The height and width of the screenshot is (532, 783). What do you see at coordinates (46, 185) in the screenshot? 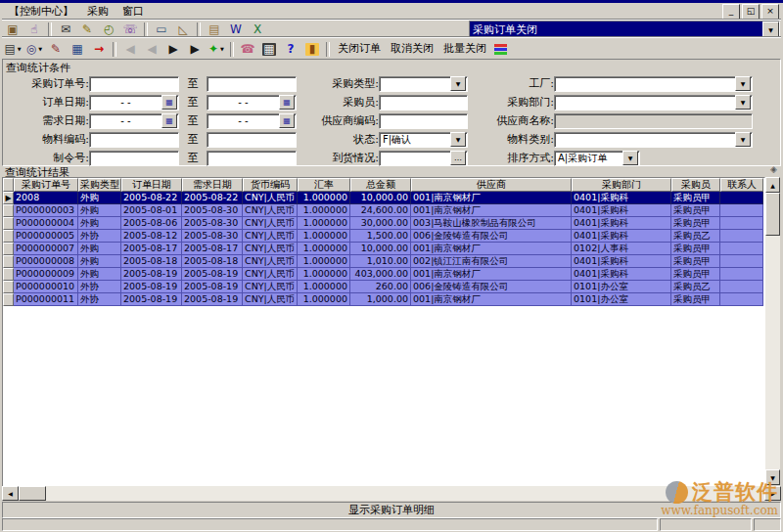
I see `column-header: 采购订单号` at bounding box center [46, 185].